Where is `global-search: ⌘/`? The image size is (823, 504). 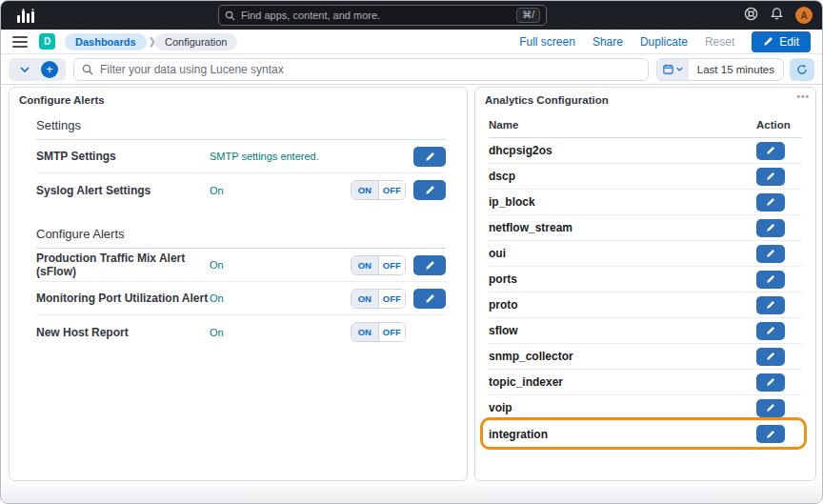 global-search: ⌘/ is located at coordinates (383, 15).